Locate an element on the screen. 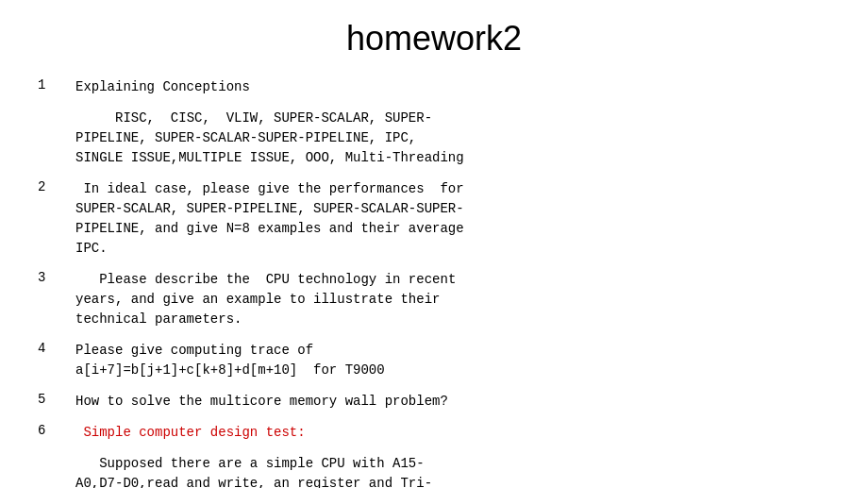 The width and height of the screenshot is (868, 488). question-text-4: Please give computing trace of a[i+7]=b[… is located at coordinates (453, 361).